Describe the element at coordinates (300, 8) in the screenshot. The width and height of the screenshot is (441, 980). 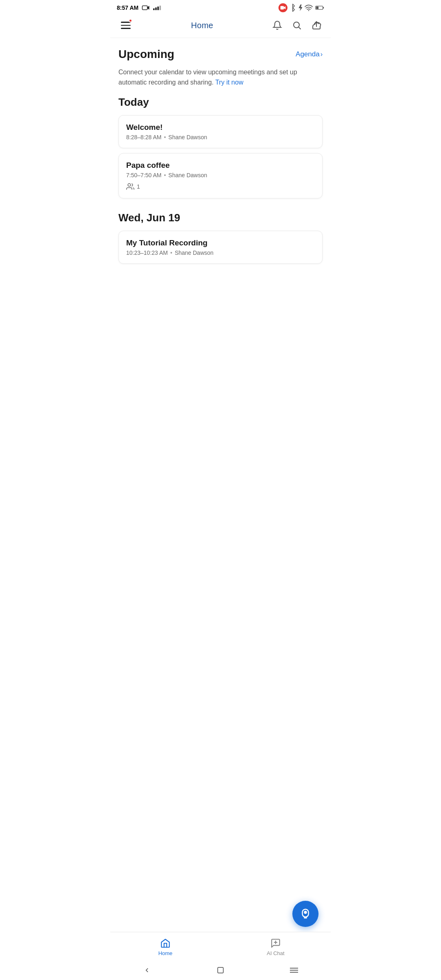
I see `flash-icon` at that location.